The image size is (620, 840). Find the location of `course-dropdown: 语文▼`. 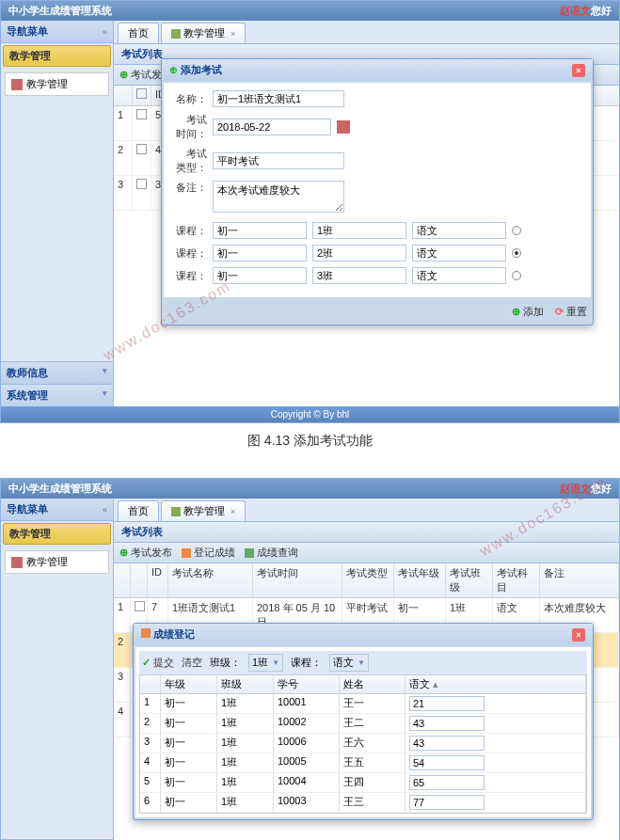

course-dropdown: 语文▼ is located at coordinates (349, 662).